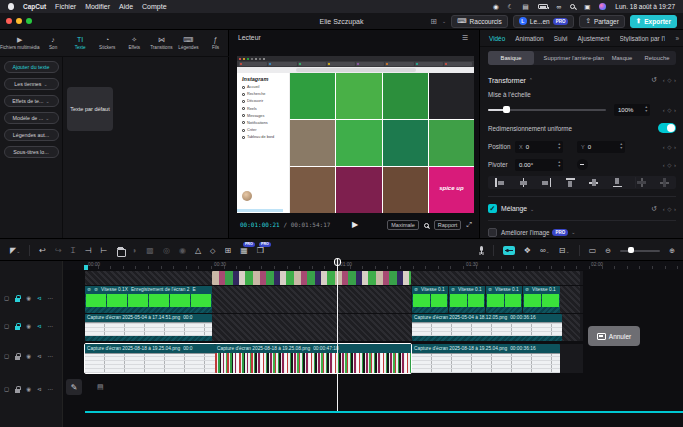 The image size is (683, 427). What do you see at coordinates (313, 358) in the screenshot?
I see `selected-image-clip: Capture d'écran 2025-08-18 à 19.25.08.pn…` at bounding box center [313, 358].